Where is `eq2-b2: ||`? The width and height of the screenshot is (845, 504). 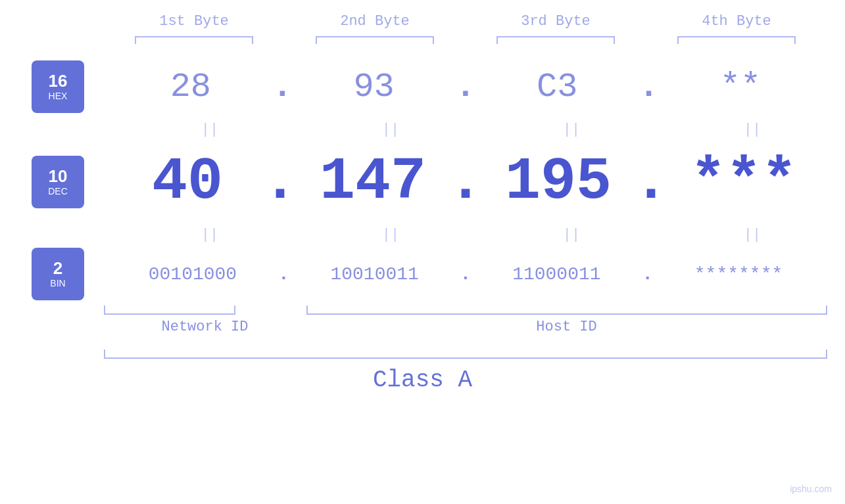
eq2-b2: || is located at coordinates (391, 235).